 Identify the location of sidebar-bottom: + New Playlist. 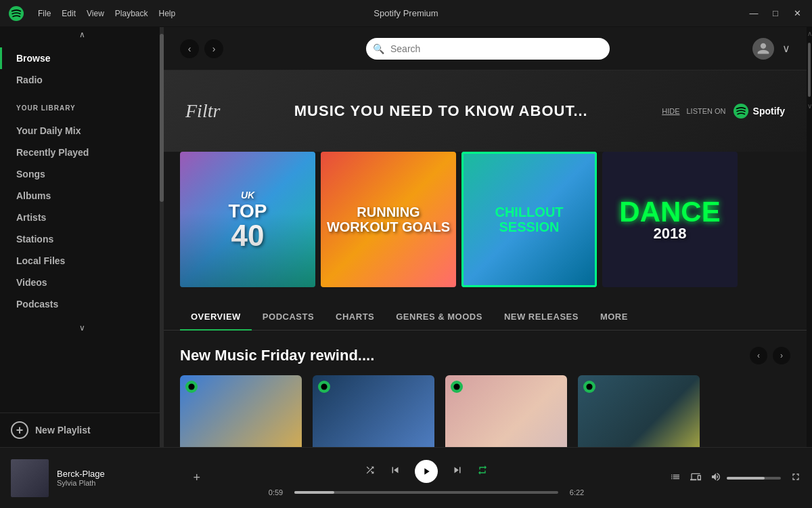
(82, 429).